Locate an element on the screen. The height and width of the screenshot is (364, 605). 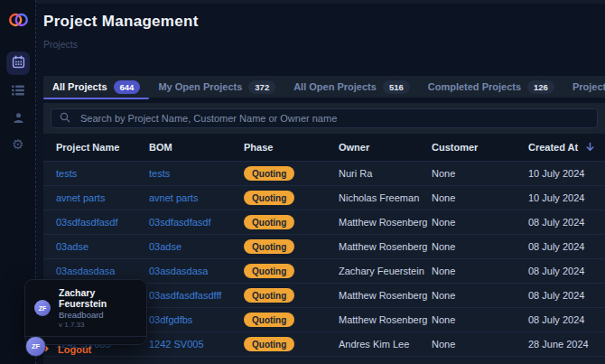
user-icon is located at coordinates (18, 119).